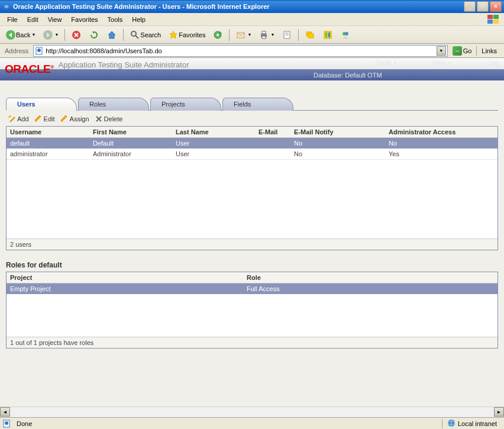 Image resolution: width=504 pixels, height=429 pixels. What do you see at coordinates (64, 119) in the screenshot?
I see `pencil-icon` at bounding box center [64, 119].